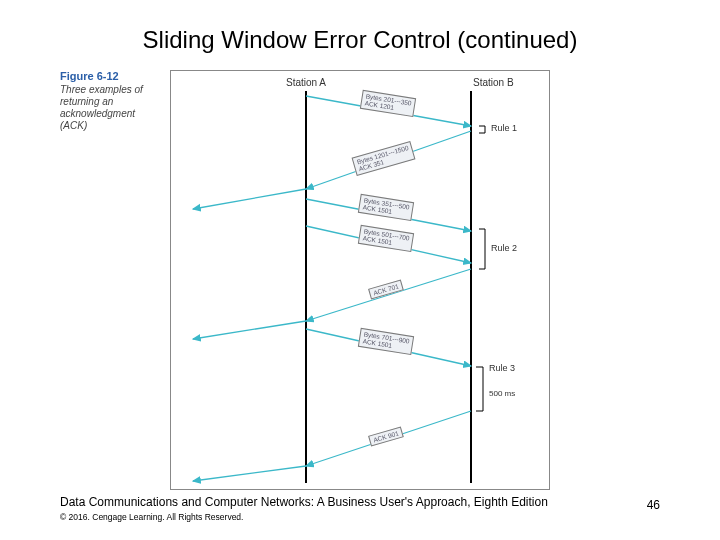  What do you see at coordinates (504, 128) in the screenshot?
I see `rule-label: Rule 1` at bounding box center [504, 128].